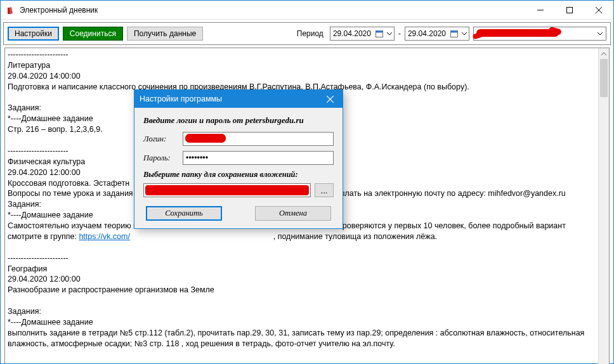  I want to click on vk-link: https://vk.com/, so click(104, 237).